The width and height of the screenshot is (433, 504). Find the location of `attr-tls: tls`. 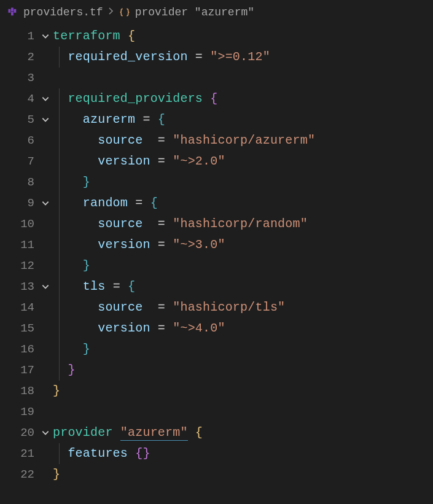

attr-tls: tls is located at coordinates (95, 286).